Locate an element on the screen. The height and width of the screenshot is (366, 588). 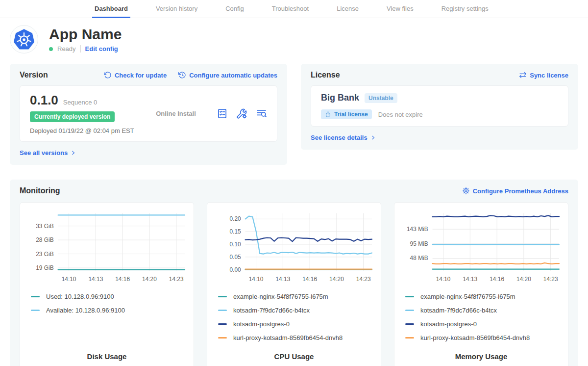
svg-text: 0.00 is located at coordinates (235, 270).